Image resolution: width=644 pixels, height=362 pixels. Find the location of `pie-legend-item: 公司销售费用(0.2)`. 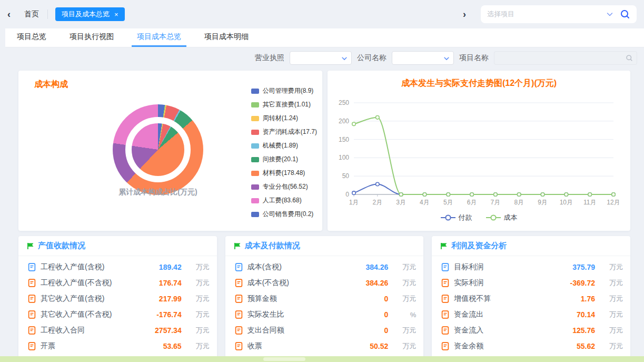

pie-legend-item: 公司销售费用(0.2) is located at coordinates (284, 214).